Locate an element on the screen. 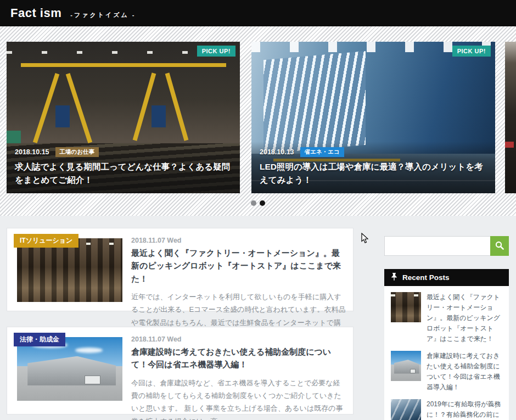 Image resolution: width=516 pixels, height=420 pixels. article-1-thumbnail is located at coordinates (70, 270).